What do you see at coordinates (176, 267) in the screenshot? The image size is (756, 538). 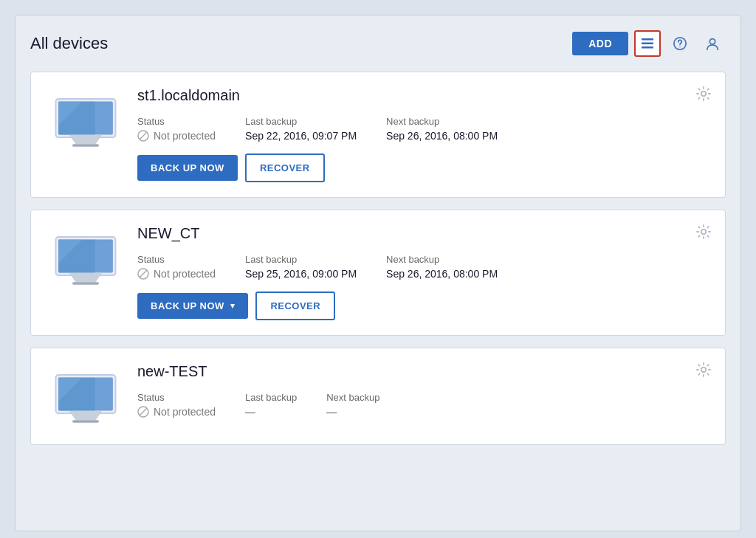 I see `status-group-2: Status Not protected` at bounding box center [176, 267].